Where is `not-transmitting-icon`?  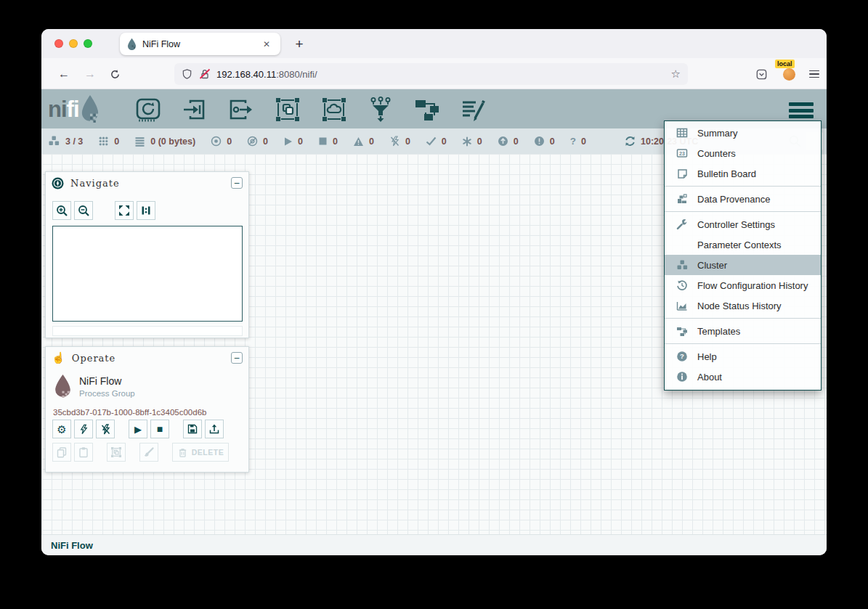
not-transmitting-icon is located at coordinates (253, 141).